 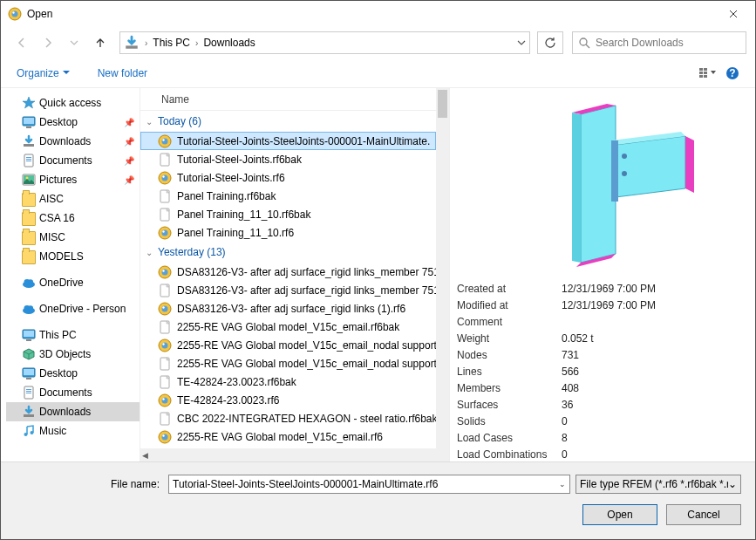 I want to click on filename-label: File name:, so click(x=89, y=484).